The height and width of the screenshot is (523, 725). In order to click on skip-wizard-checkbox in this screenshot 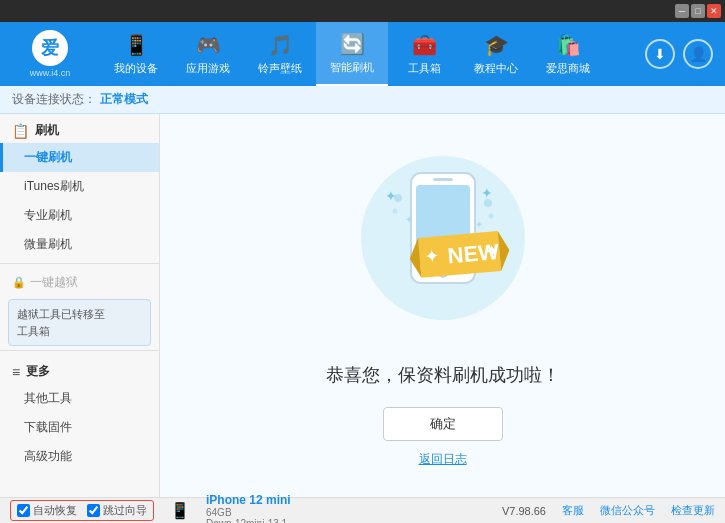, I will do `click(94, 510)`.